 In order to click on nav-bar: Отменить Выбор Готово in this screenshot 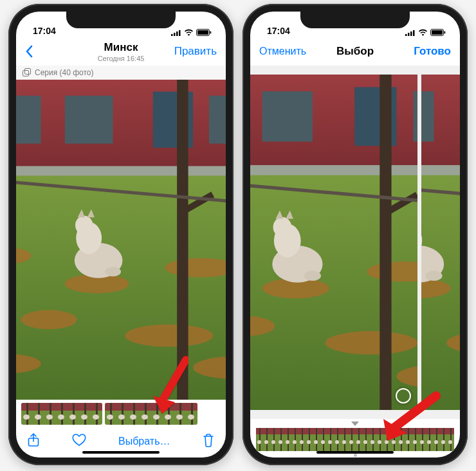, I will do `click(355, 51)`.